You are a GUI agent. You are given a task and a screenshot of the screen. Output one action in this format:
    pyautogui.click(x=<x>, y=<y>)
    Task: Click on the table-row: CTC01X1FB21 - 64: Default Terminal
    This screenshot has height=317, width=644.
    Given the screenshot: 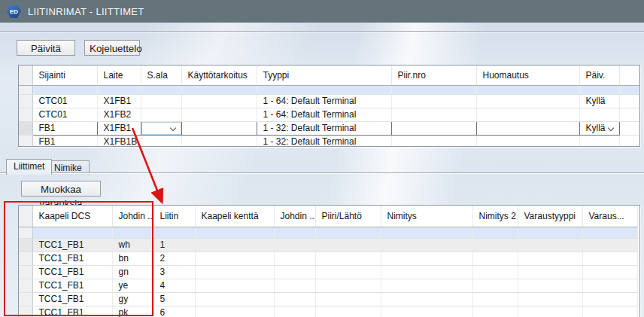 What is the action you would take?
    pyautogui.click(x=329, y=114)
    